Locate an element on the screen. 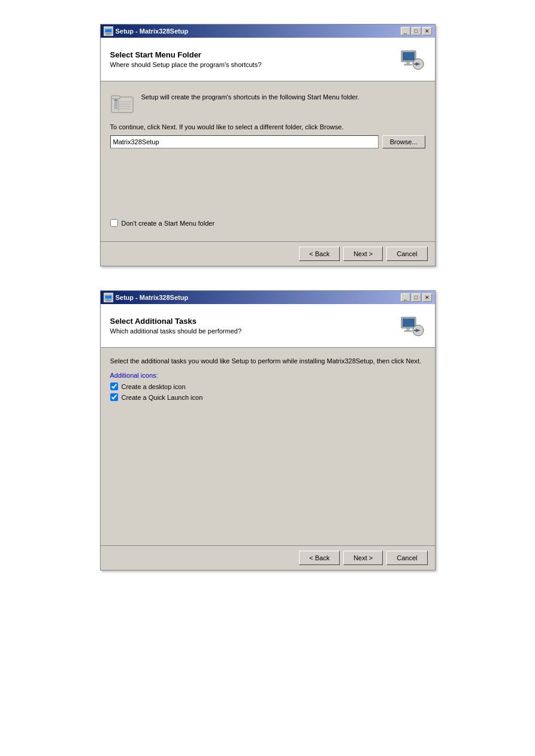 The height and width of the screenshot is (756, 535). title-bar-left-2: Setup - Matrix328Setup is located at coordinates (146, 297).